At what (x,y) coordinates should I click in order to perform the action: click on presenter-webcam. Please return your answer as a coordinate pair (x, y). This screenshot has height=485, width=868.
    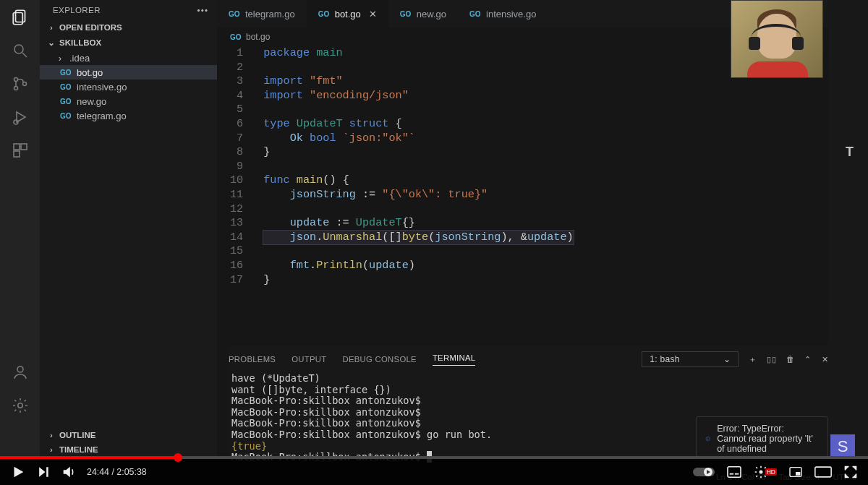
    Looking at the image, I should click on (777, 39).